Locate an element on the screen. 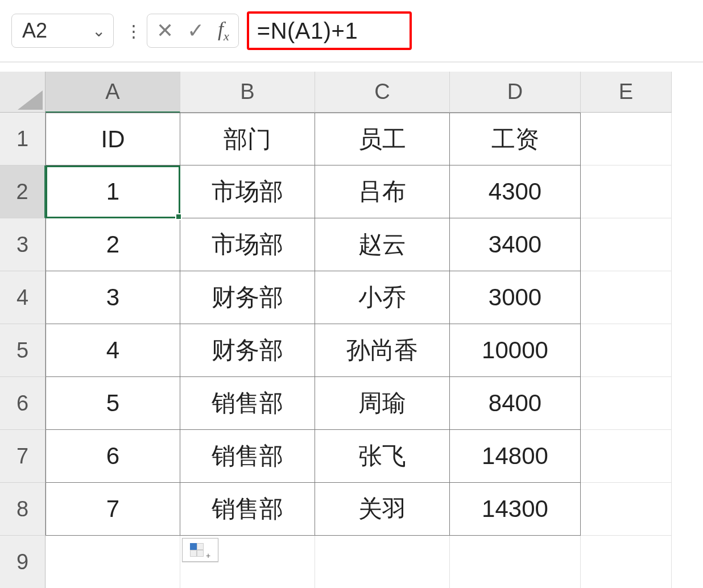 Image resolution: width=703 pixels, height=588 pixels. cell-E1 is located at coordinates (626, 139).